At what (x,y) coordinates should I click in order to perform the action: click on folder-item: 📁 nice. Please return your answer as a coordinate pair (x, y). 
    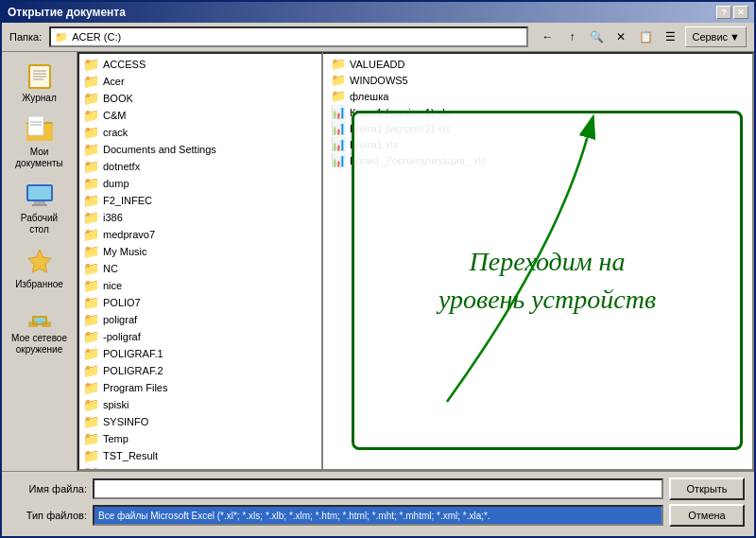
    Looking at the image, I should click on (200, 286).